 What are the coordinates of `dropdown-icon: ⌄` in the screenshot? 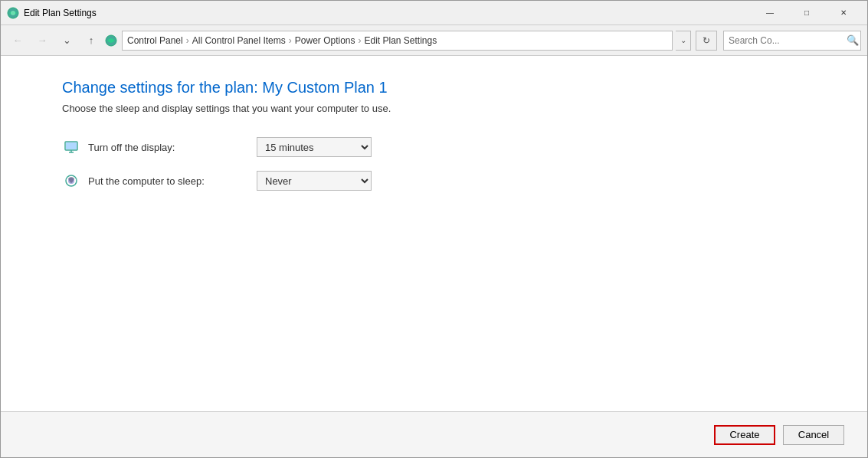 It's located at (67, 40).